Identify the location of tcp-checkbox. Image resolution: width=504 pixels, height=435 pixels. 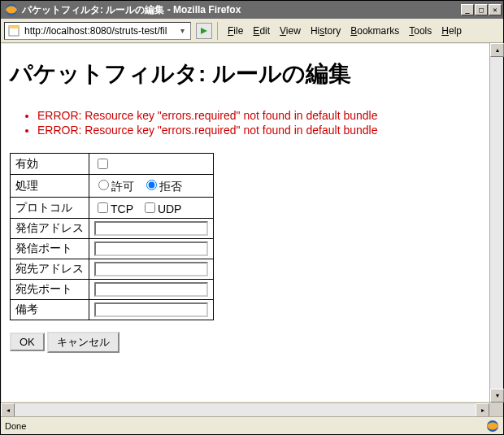
(102, 208).